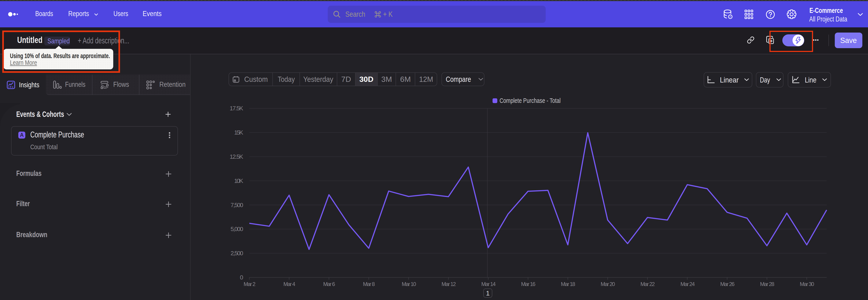 The width and height of the screenshot is (868, 300). Describe the element at coordinates (289, 284) in the screenshot. I see `svg-text: Mar 4` at that location.